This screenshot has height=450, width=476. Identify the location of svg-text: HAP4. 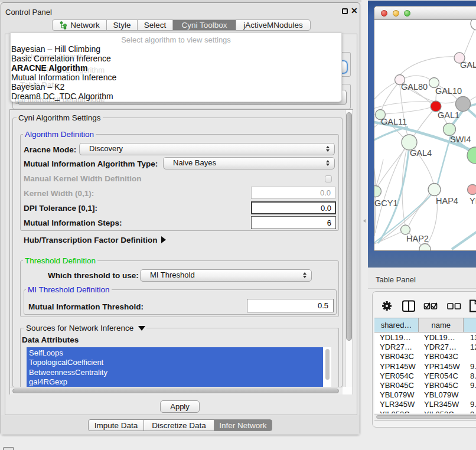
(447, 201).